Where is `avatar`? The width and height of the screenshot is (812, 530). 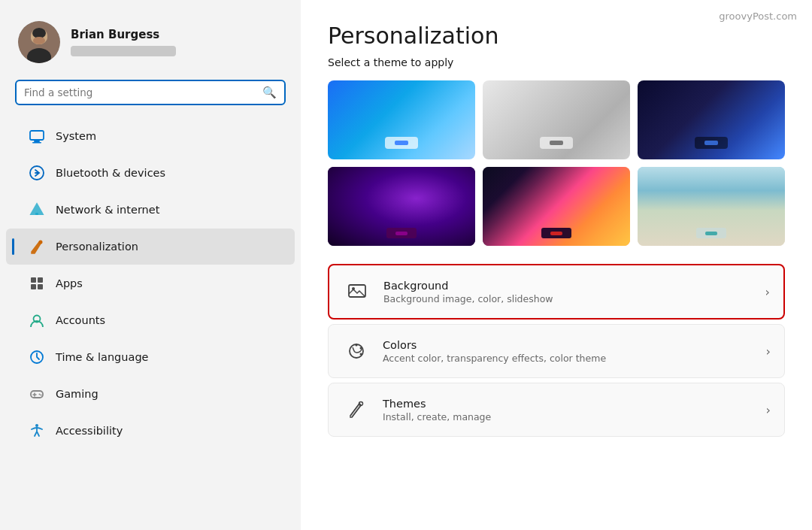
avatar is located at coordinates (39, 42).